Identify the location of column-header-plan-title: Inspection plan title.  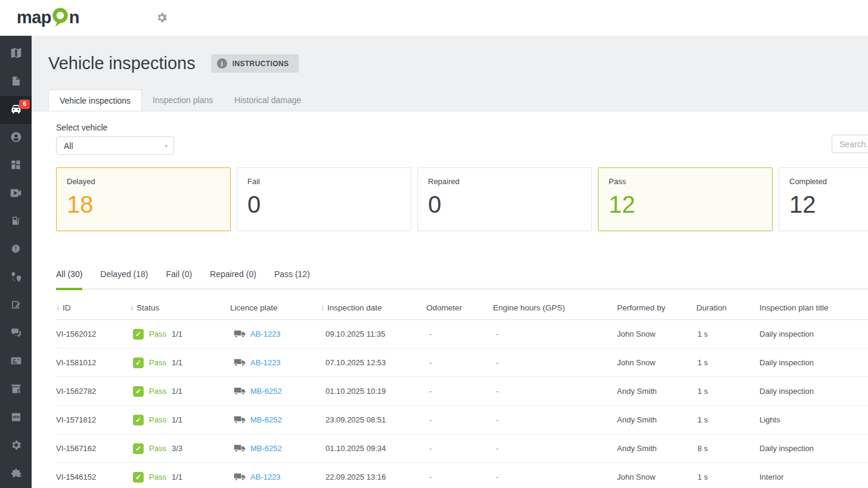
(812, 307).